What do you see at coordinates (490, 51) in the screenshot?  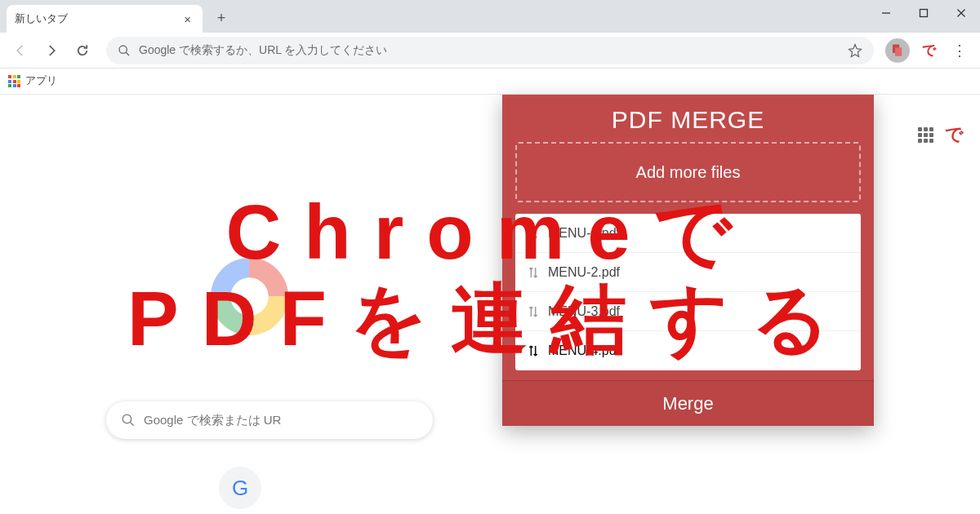 I see `omnibox: Google で検索するか、URL を入力してください` at bounding box center [490, 51].